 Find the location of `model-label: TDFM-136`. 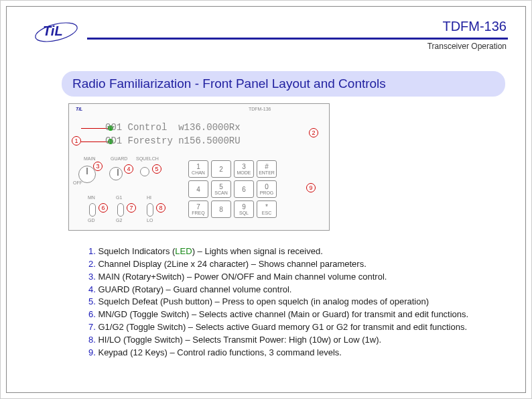

model-label: TDFM-136 is located at coordinates (474, 27).